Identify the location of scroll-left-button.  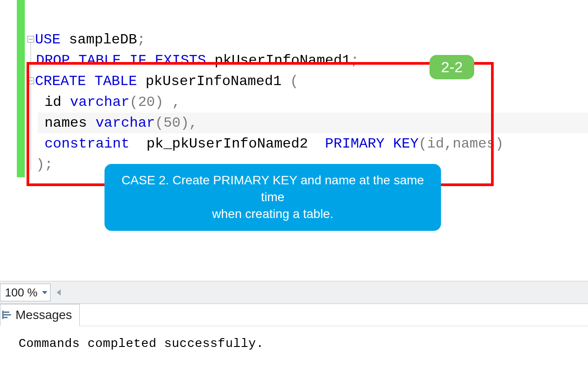
(59, 292).